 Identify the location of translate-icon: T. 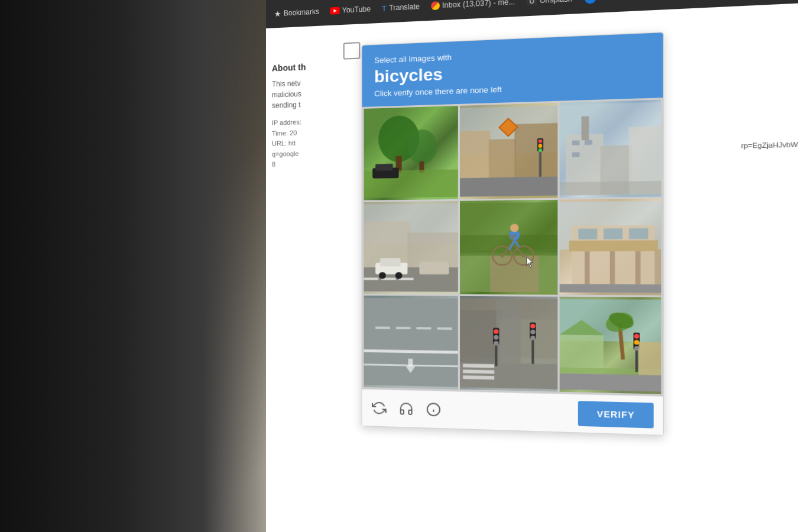
(384, 8).